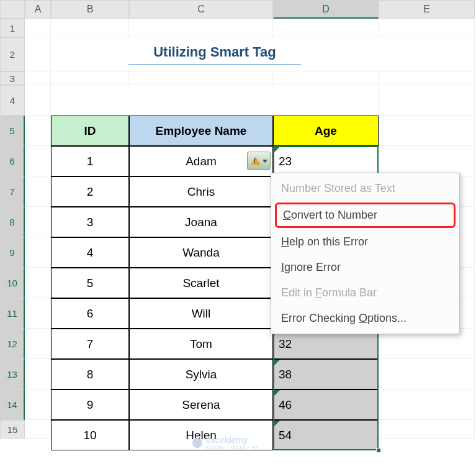 The width and height of the screenshot is (476, 474). Describe the element at coordinates (265, 162) in the screenshot. I see `dropdown-arrow-icon` at that location.